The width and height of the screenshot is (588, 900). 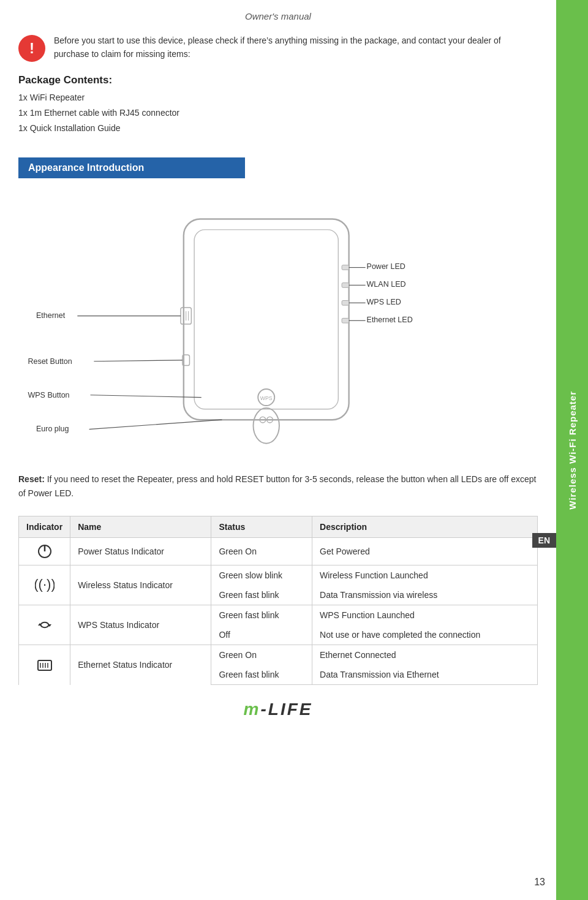 What do you see at coordinates (45, 625) in the screenshot?
I see `wps-icon-cell` at bounding box center [45, 625].